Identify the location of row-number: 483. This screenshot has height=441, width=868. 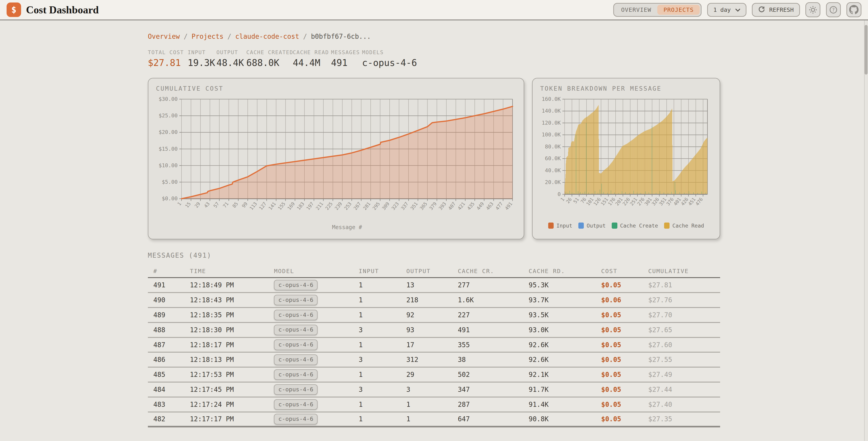
(172, 405).